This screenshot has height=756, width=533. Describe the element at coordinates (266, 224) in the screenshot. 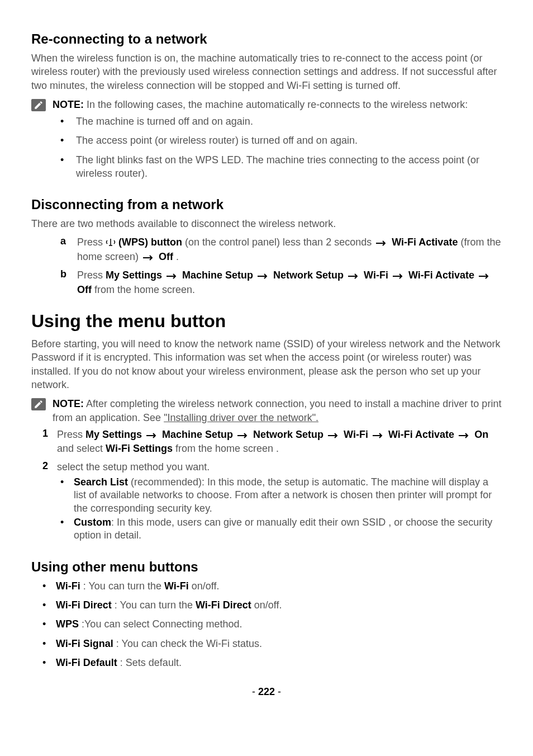

I see `para-disconnect: There are two methods available to disco…` at that location.